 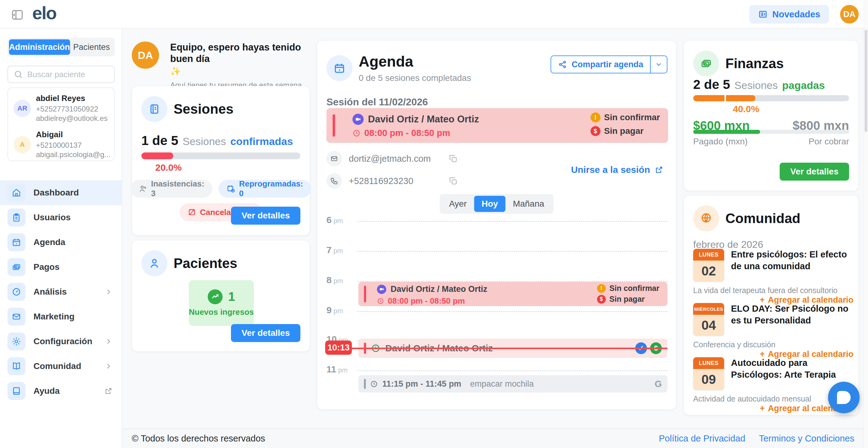 I want to click on patient-email: abdielrey@outlook.es, so click(x=72, y=119).